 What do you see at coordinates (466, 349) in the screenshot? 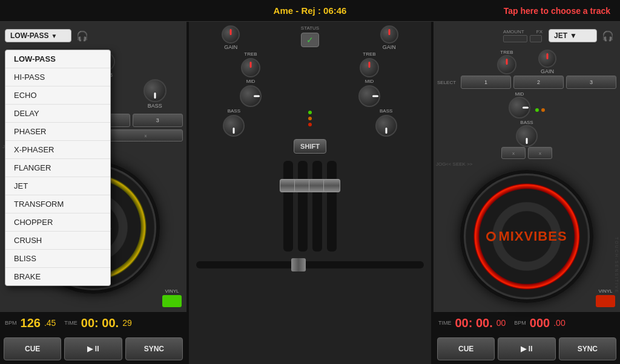
I see `cue-button-right: CUE` at bounding box center [466, 349].